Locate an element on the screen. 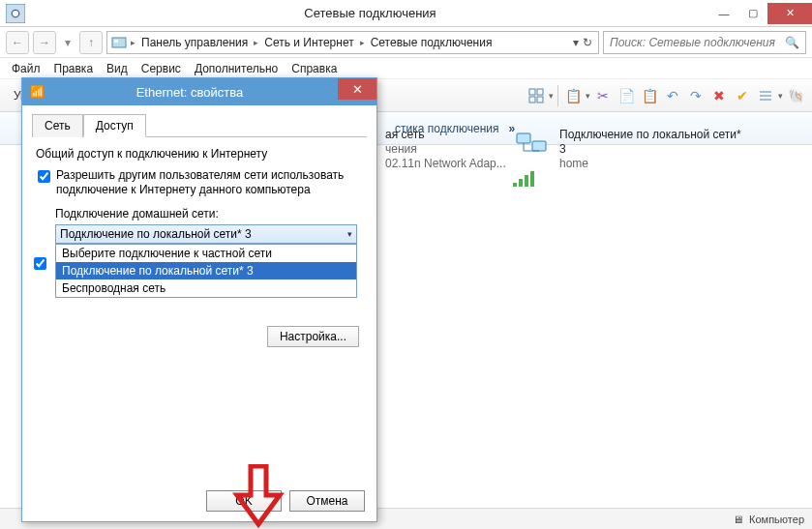  menu-extra: Дополнительно is located at coordinates (236, 69).